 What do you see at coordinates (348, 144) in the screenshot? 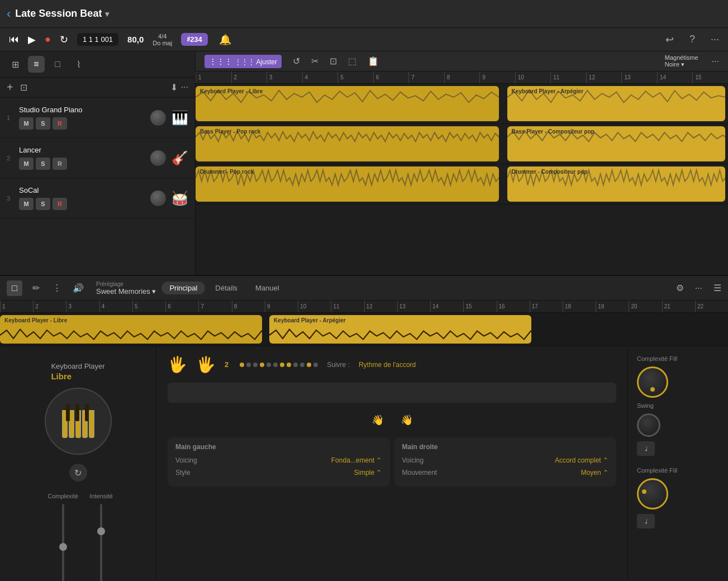
I see `segment-bass-poprock: Bass Player - Pop rock` at bounding box center [348, 144].